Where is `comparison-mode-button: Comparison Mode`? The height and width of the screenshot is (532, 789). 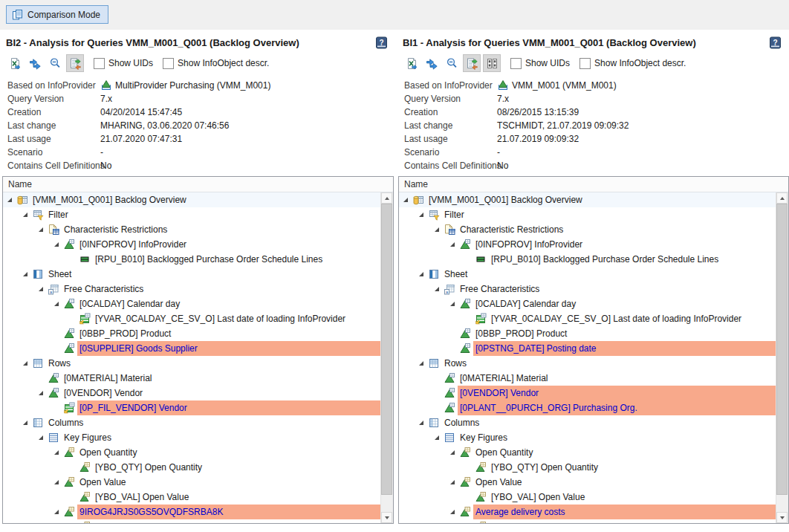
comparison-mode-button: Comparison Mode is located at coordinates (57, 15).